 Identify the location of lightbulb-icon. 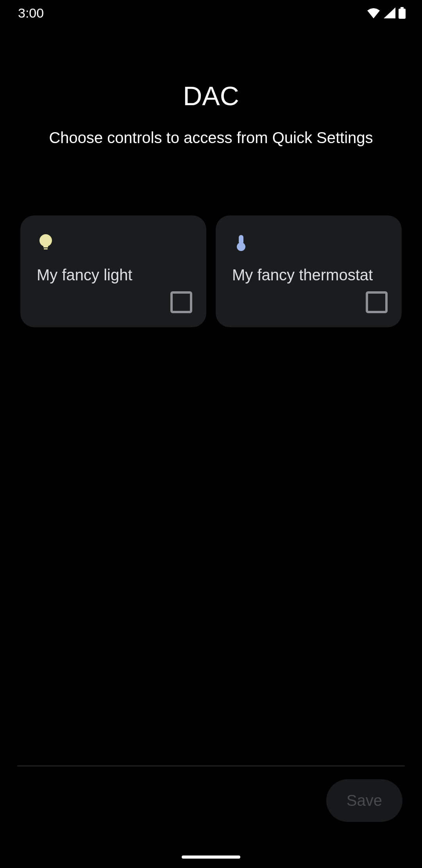
(46, 242).